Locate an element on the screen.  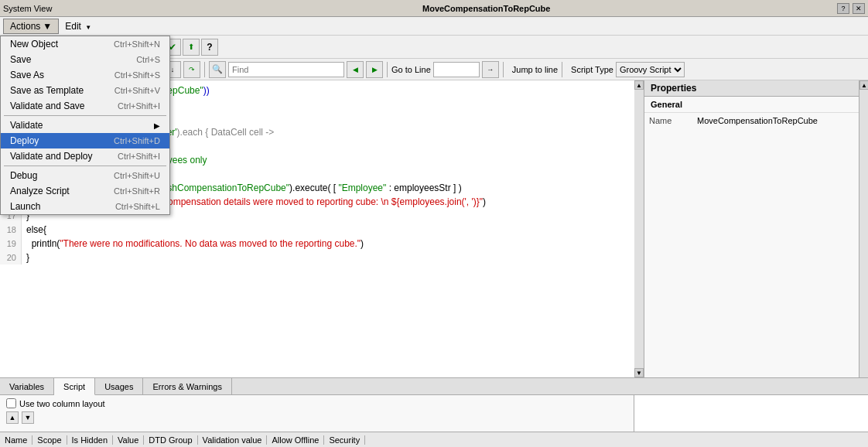
tab-errors-warnings: Errors & Warnings is located at coordinates (187, 387).